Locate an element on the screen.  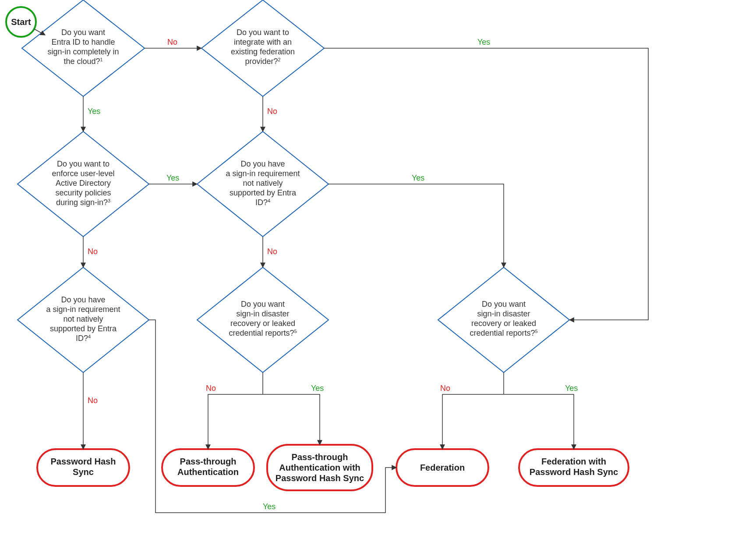
label-d5-no: No is located at coordinates (93, 401).